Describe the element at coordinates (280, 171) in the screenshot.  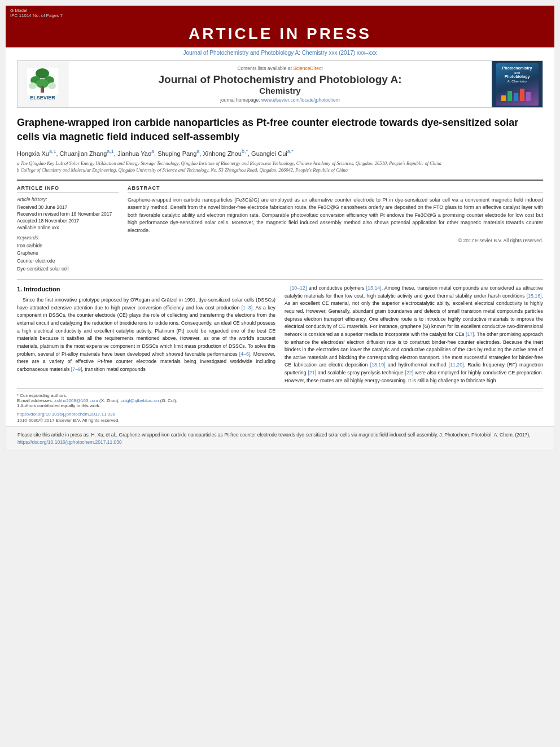
I see `affiliation-b: b College of Chemistry and Molecular Eng…` at that location.